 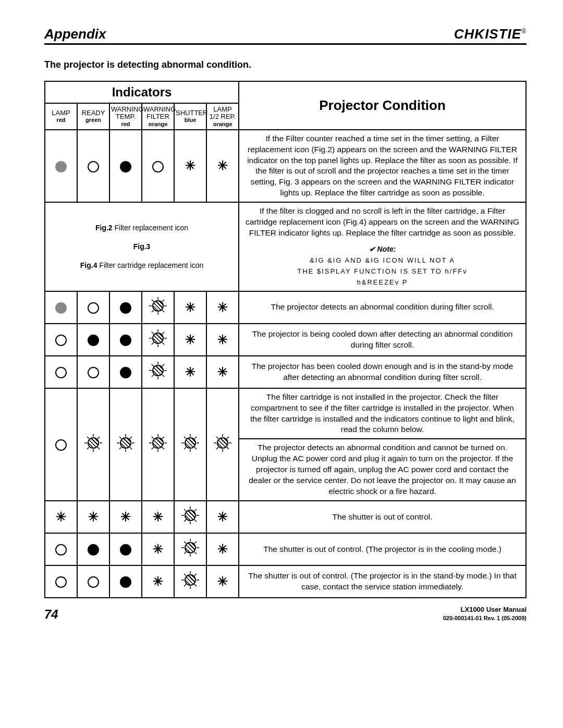 I want to click on page-number: 74, so click(x=51, y=614).